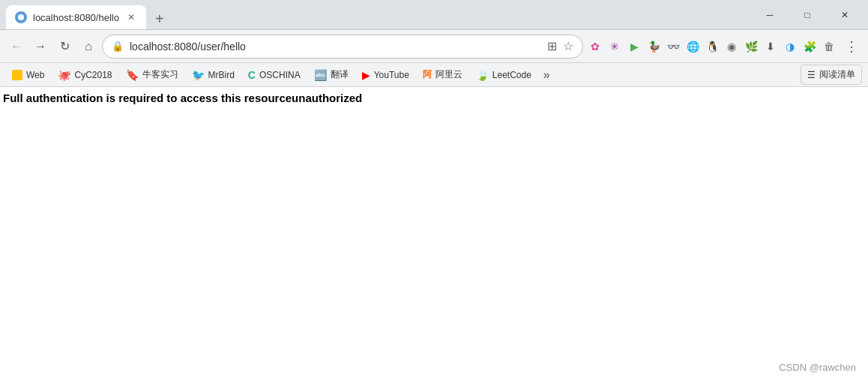  Describe the element at coordinates (35, 75) in the screenshot. I see `bookmark-web-label: Web` at that location.